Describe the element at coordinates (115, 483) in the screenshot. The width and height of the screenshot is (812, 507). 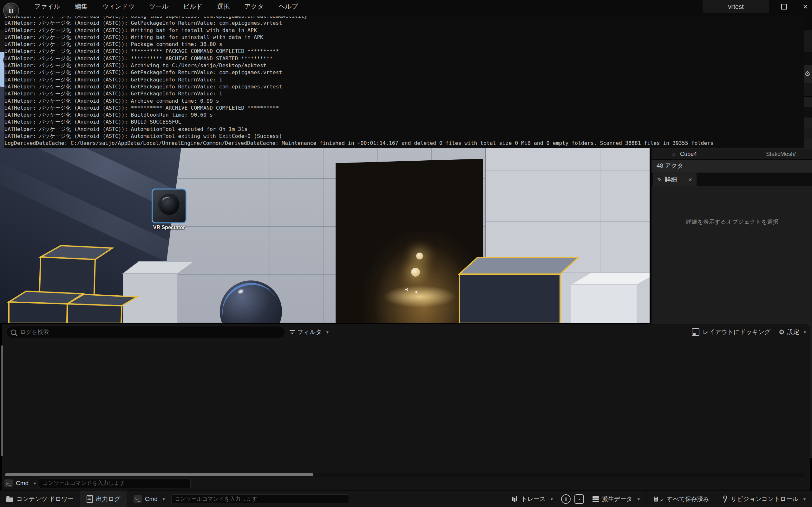
I see `log-console-input` at that location.